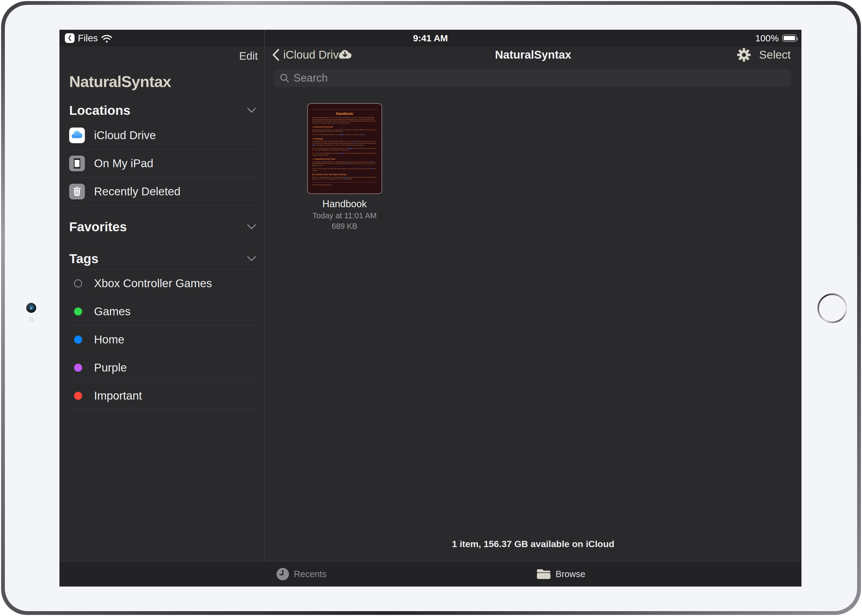 This screenshot has height=616, width=862. I want to click on ipad-icon, so click(77, 163).